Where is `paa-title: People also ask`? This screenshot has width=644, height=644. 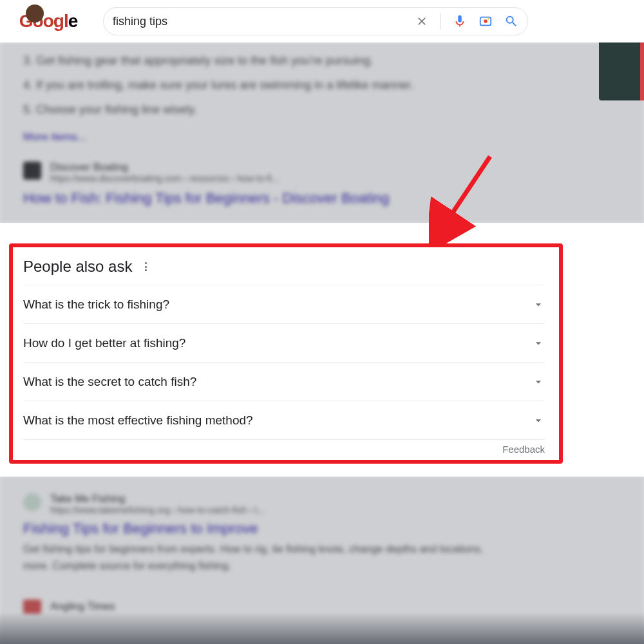 paa-title: People also ask is located at coordinates (77, 267).